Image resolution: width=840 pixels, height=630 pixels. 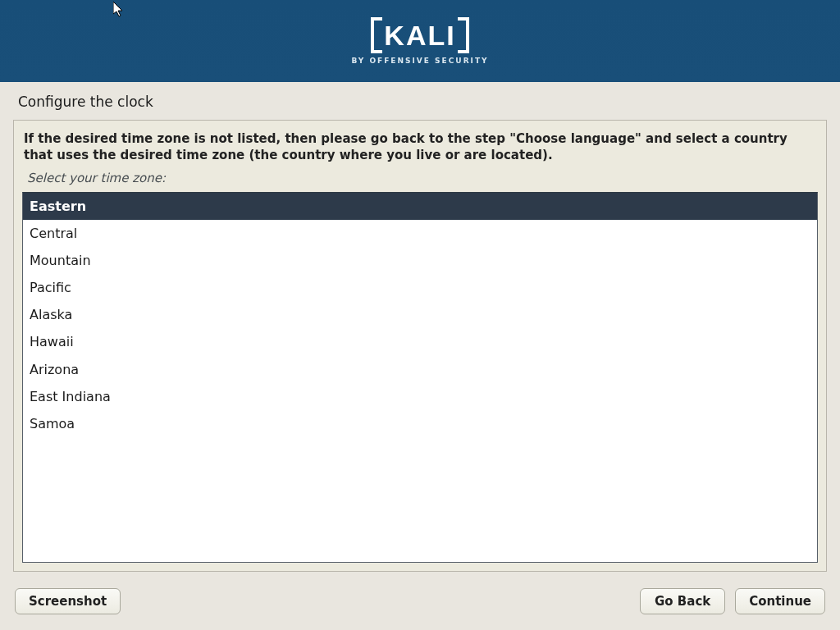 What do you see at coordinates (420, 423) in the screenshot?
I see `timezone-option: Samoa` at bounding box center [420, 423].